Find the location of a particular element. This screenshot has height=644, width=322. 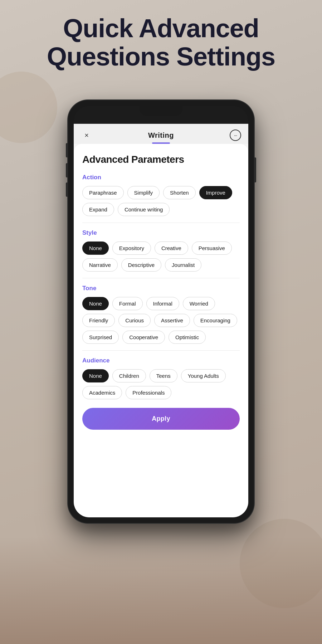

phone-notch-bar is located at coordinates (161, 115).